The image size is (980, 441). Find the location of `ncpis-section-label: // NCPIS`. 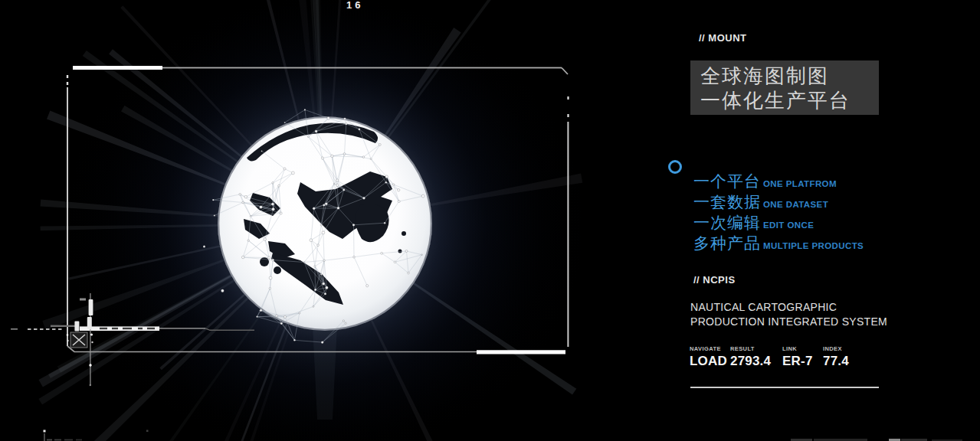

ncpis-section-label: // NCPIS is located at coordinates (714, 280).